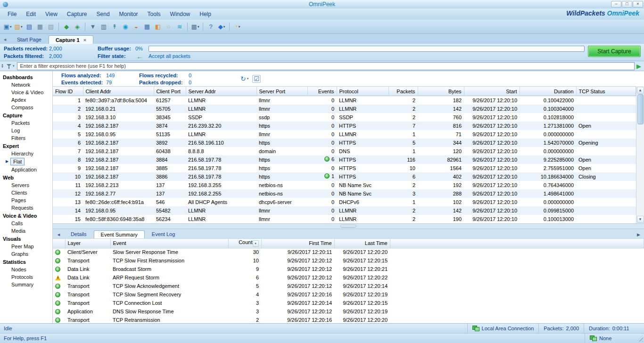 Image resolution: width=644 pixels, height=343 pixels. Describe the element at coordinates (31, 14) in the screenshot. I see `menu-edit: Edit` at that location.